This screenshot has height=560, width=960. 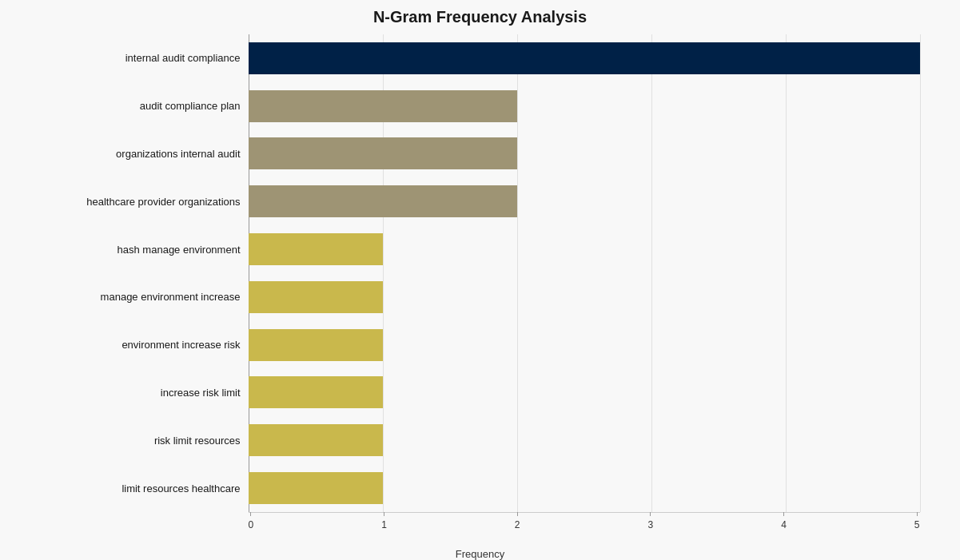 What do you see at coordinates (480, 393) in the screenshot?
I see `bar-row: increase risk limit` at bounding box center [480, 393].